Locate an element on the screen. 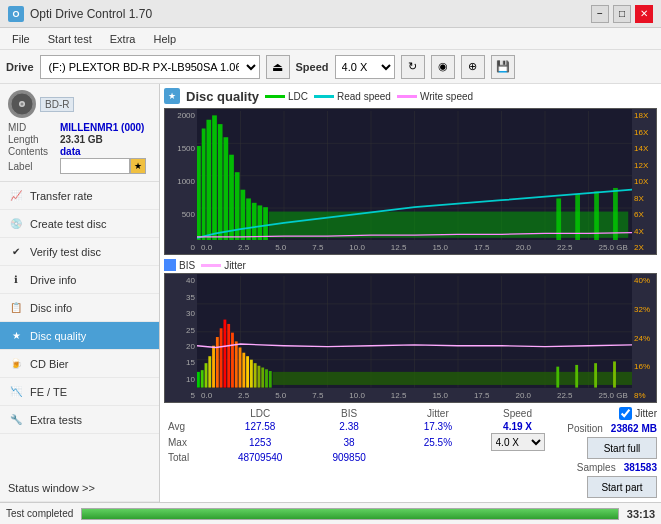 The image size is (661, 524). sidebar-item-fe-te: 📉 FE / TE is located at coordinates (80, 392).